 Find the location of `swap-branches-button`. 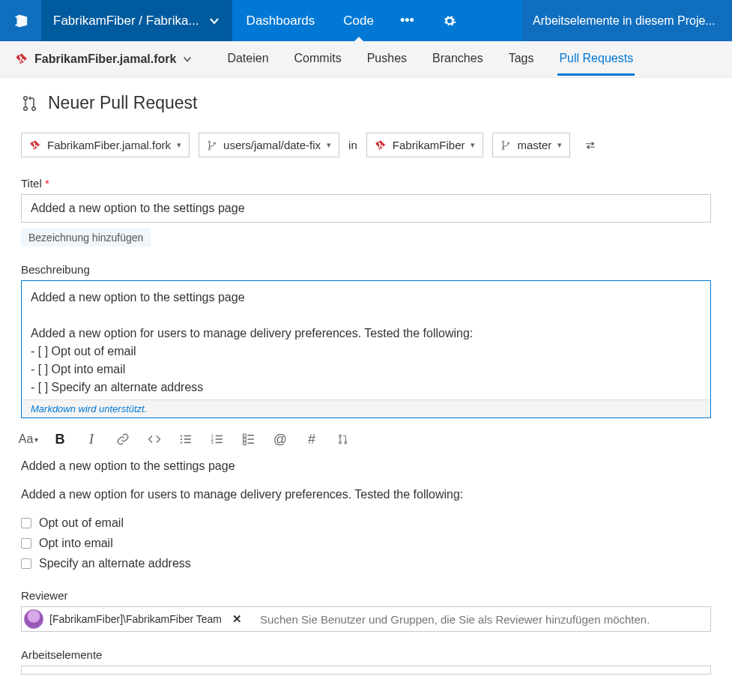

swap-branches-button is located at coordinates (590, 145).